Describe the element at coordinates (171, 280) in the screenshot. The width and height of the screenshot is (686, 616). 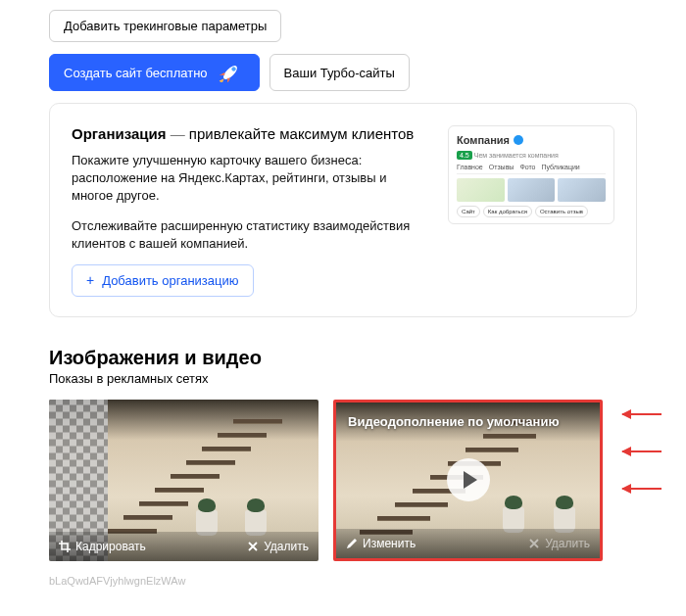
I see `add-organization-label: Добавить организацию` at that location.